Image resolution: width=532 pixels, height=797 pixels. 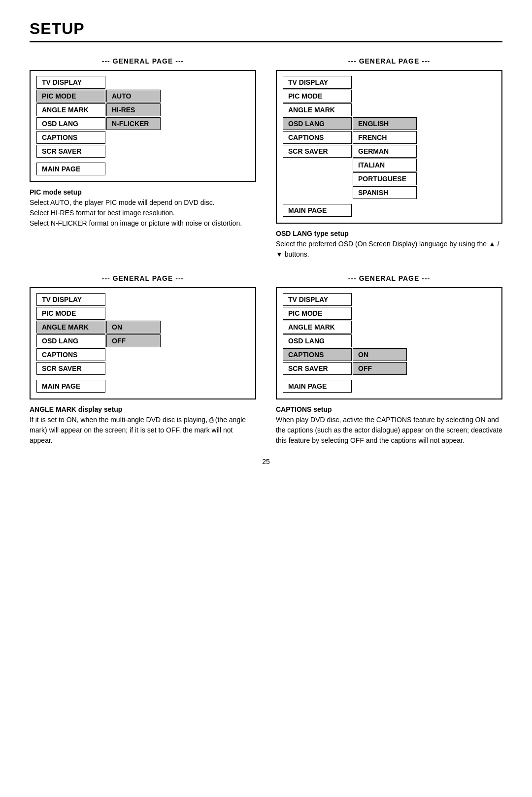 What do you see at coordinates (143, 360) in the screenshot?
I see `bottom-left-section: --- GENERAL PAGE --- TV DISPLAY PIC MODE…` at bounding box center [143, 360].